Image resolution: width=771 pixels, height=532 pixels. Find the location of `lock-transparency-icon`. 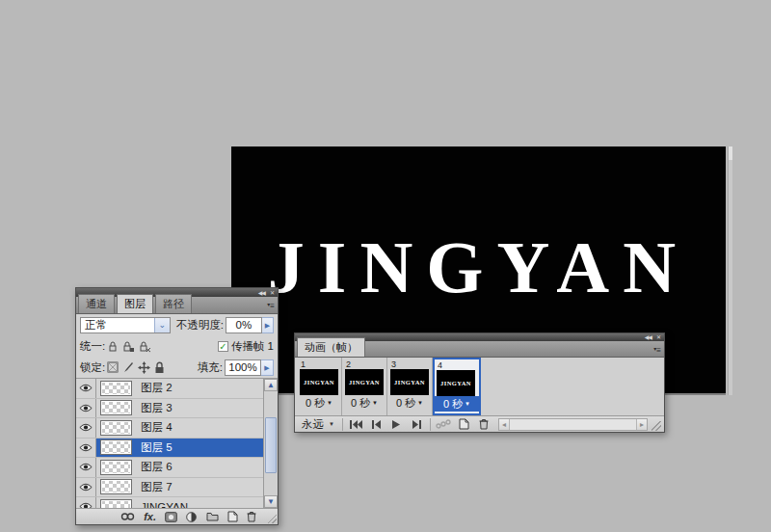

lock-transparency-icon is located at coordinates (113, 367).